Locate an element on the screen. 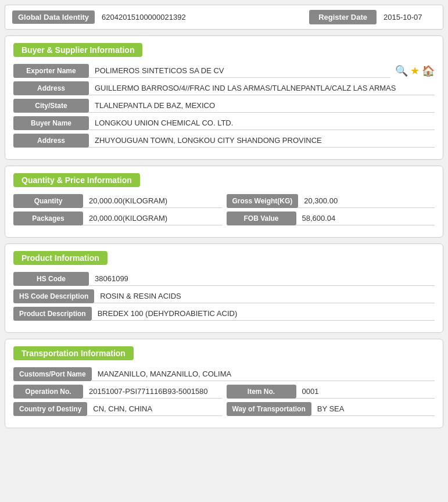  buyer-name-value: LONGKOU UNION CHEMICAL CO. LTD. is located at coordinates (261, 123).